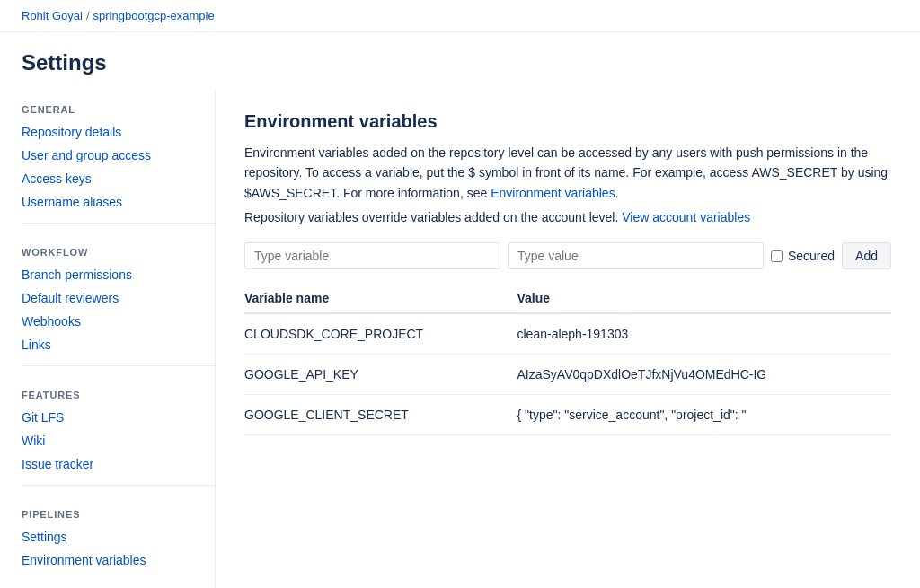 This screenshot has height=588, width=920. I want to click on breadcrumb-user: Rohit Goyal, so click(52, 16).